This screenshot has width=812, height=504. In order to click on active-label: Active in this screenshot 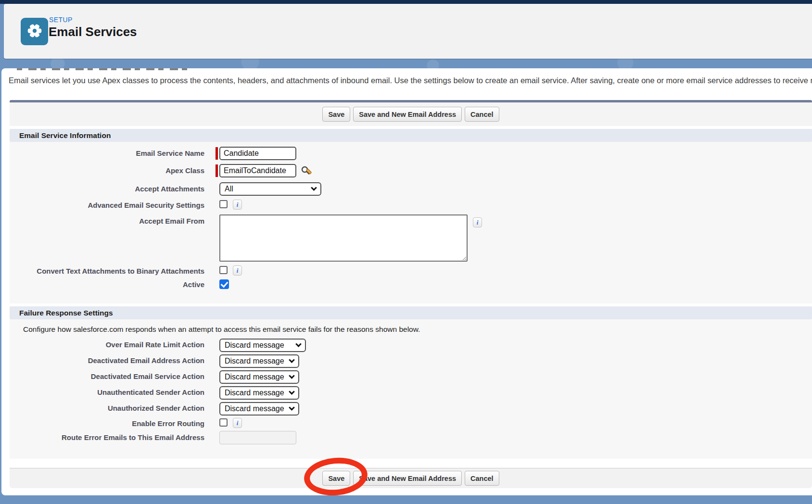, I will do `click(107, 284)`.